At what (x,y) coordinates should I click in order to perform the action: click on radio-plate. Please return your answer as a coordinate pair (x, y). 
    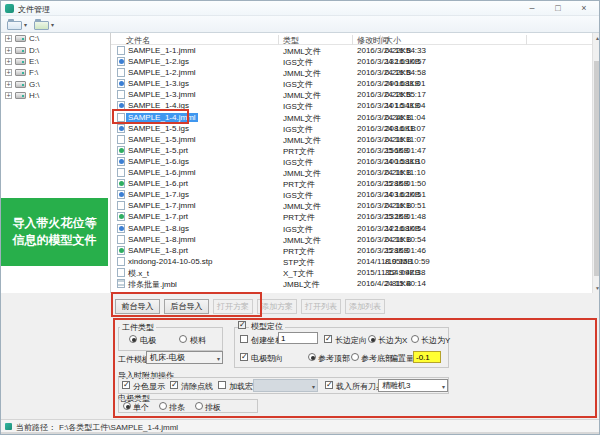
    Looking at the image, I should click on (199, 406).